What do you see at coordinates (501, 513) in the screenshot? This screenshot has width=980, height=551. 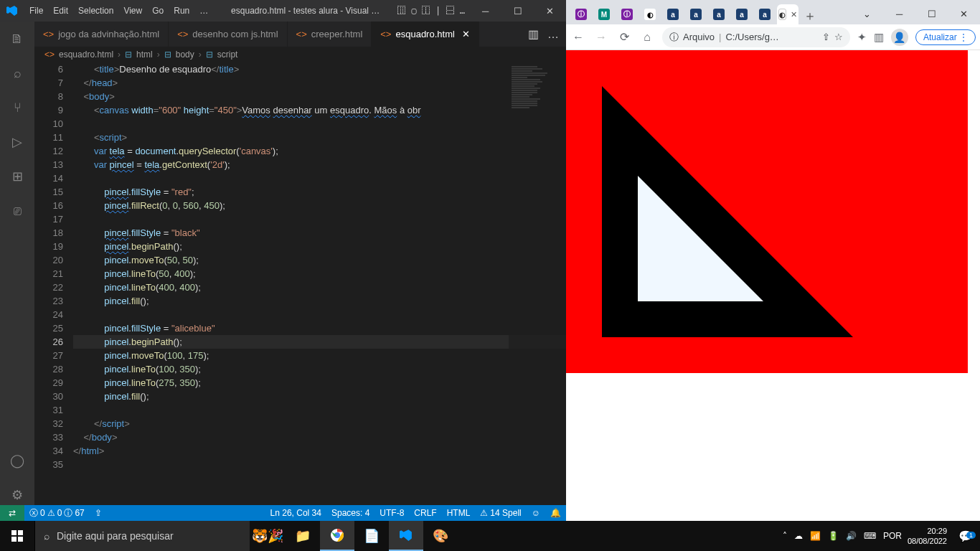 I see `status-spell: ⚠ 14 Spell` at bounding box center [501, 513].